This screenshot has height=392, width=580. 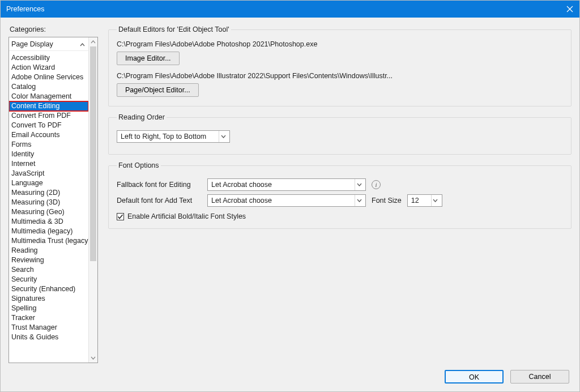 What do you see at coordinates (49, 68) in the screenshot?
I see `category-item: Action Wizard` at bounding box center [49, 68].